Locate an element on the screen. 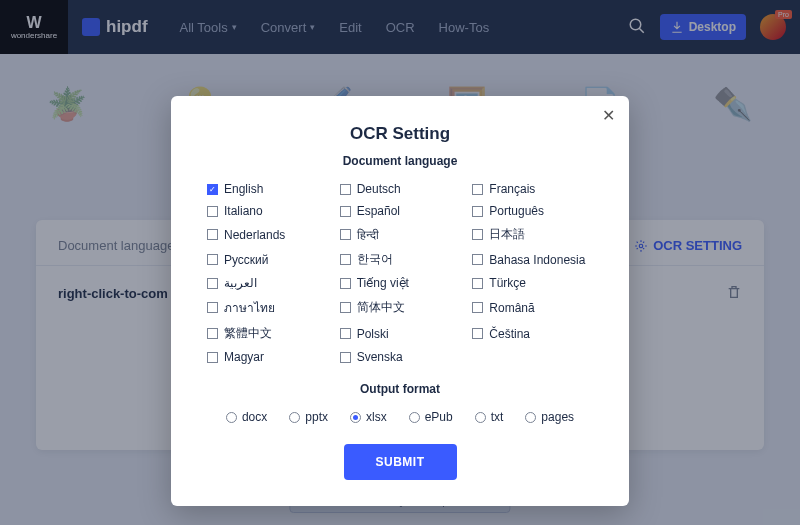 The width and height of the screenshot is (800, 525). format-option: pages is located at coordinates (550, 417).